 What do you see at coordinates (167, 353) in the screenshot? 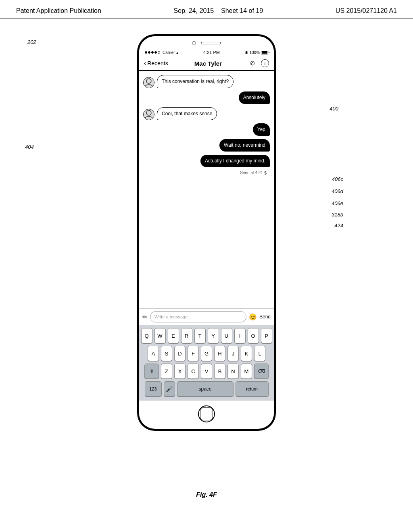
I see `key-S: S` at bounding box center [167, 353].